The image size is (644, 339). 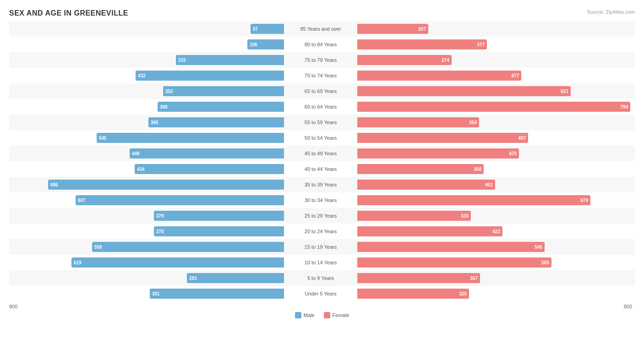 I want to click on female-side: 565, so click(x=495, y=262).